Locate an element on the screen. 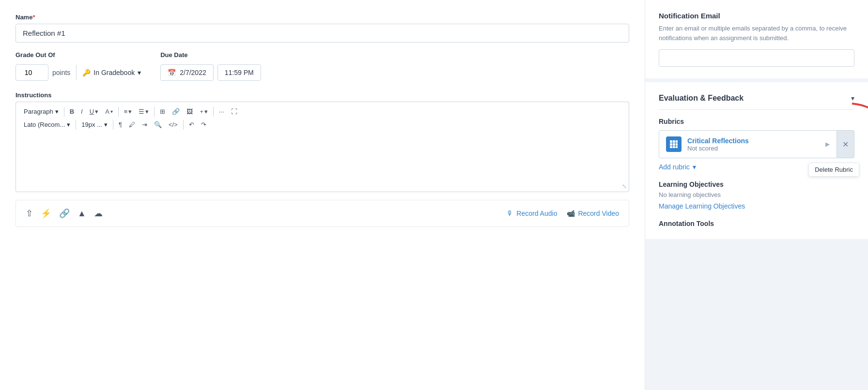  font-label: Lato (Recom... is located at coordinates (45, 125).